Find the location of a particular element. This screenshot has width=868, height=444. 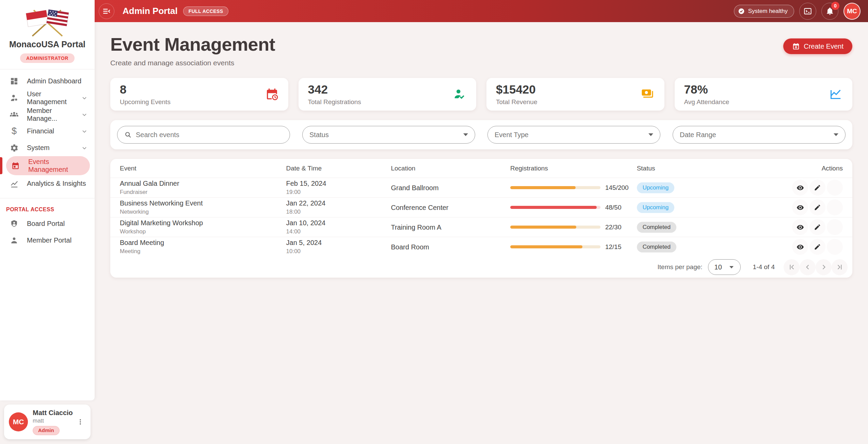

create-event-button: Create Event is located at coordinates (818, 46).